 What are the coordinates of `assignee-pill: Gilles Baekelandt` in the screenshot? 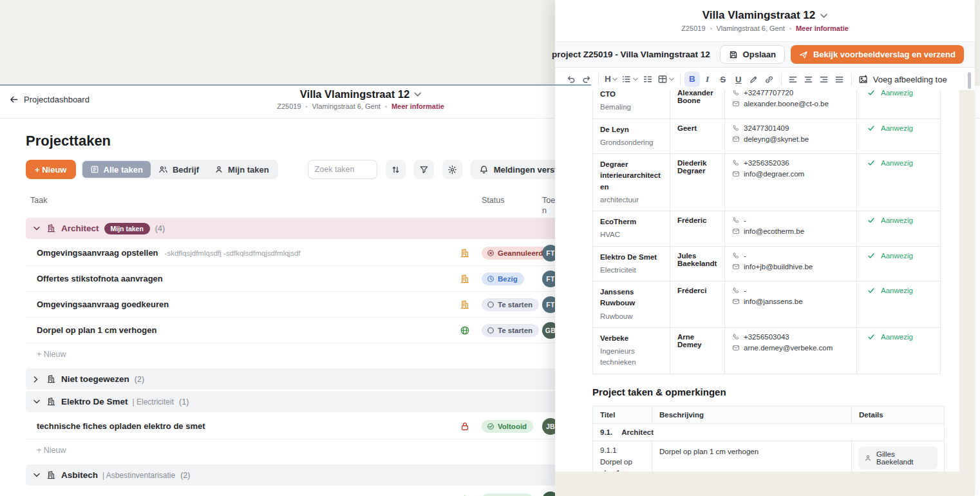 It's located at (898, 458).